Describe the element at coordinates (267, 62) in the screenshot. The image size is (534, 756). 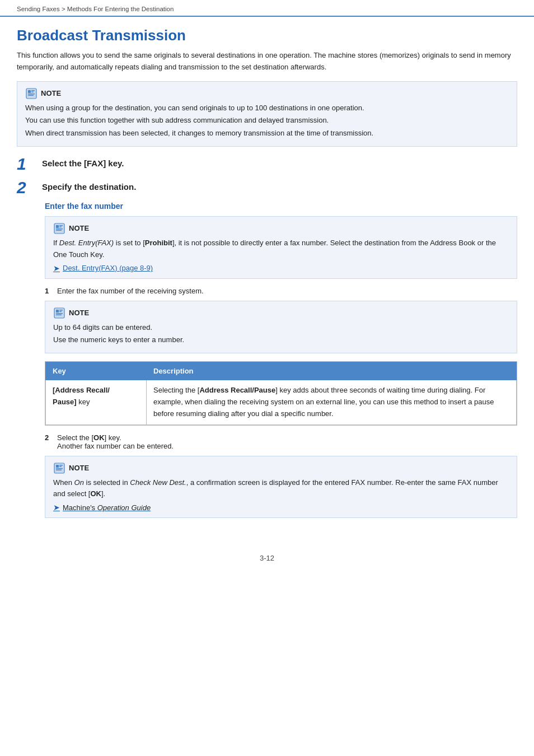
I see `intro-paragraph: This function allows you to send the sam…` at that location.